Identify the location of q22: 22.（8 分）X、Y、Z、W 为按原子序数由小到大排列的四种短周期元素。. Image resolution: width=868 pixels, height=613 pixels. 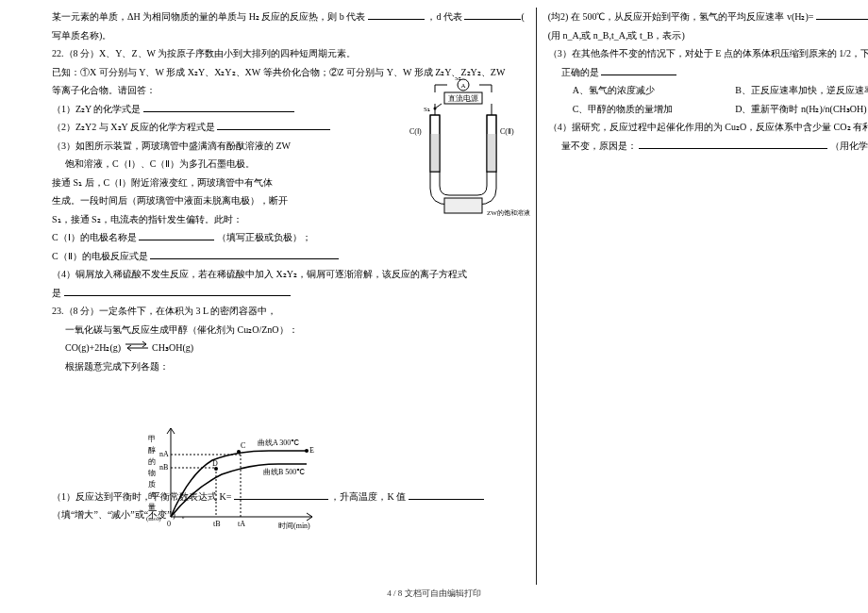
(289, 54).